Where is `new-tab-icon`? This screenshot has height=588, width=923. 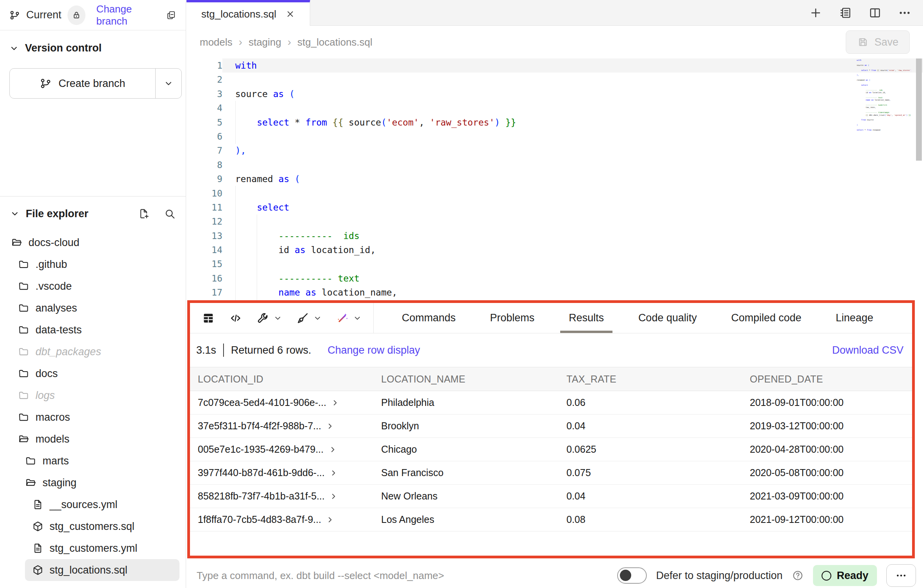 new-tab-icon is located at coordinates (816, 13).